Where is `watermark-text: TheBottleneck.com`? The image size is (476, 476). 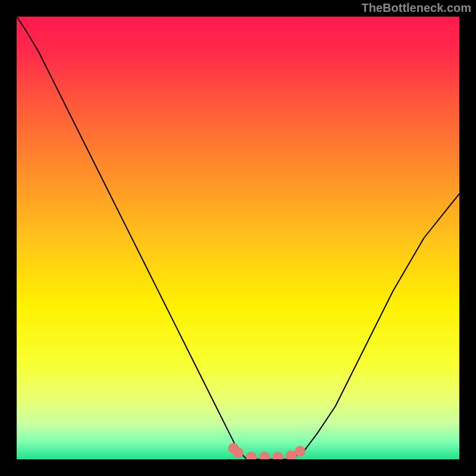
watermark-text: TheBottleneck.com is located at coordinates (416, 8).